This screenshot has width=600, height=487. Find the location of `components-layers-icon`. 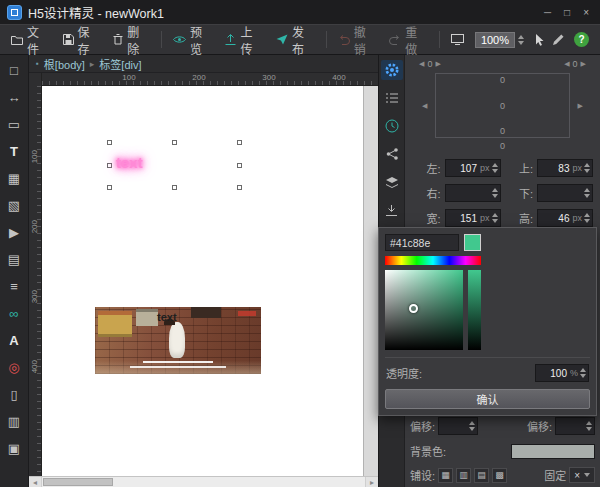

components-layers-icon is located at coordinates (392, 182).